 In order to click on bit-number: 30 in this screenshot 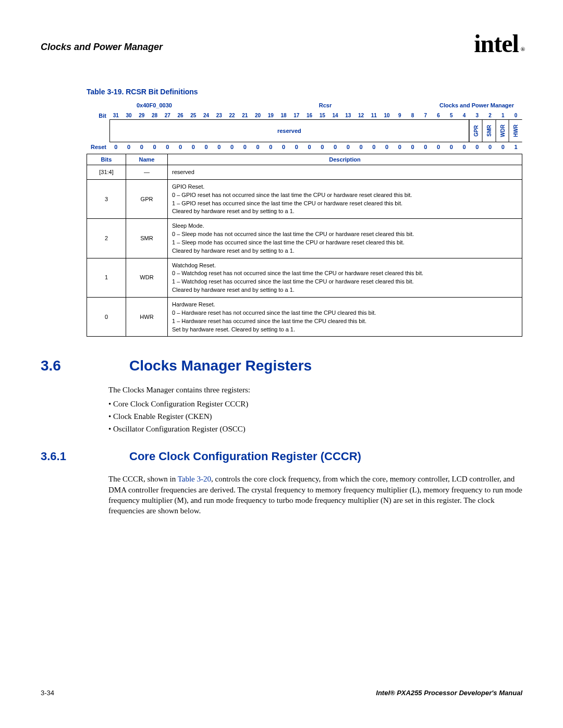, I will do `click(129, 116)`.